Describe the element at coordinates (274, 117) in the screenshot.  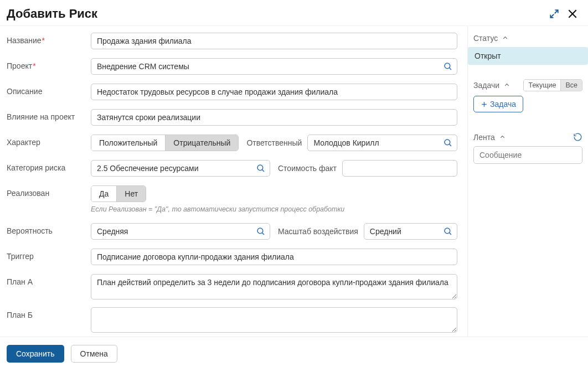
I see `impact-input` at that location.